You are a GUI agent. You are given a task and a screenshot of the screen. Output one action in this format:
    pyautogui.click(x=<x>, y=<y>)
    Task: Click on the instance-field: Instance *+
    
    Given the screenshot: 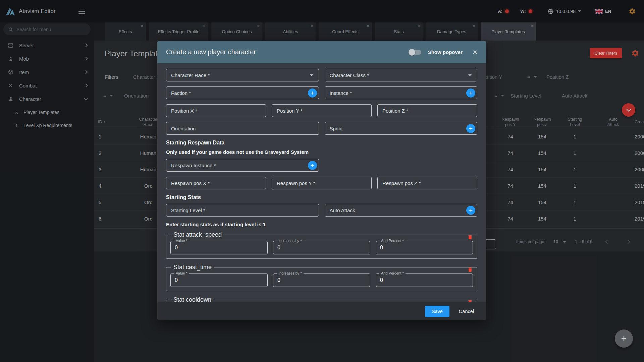 What is the action you would take?
    pyautogui.click(x=401, y=93)
    